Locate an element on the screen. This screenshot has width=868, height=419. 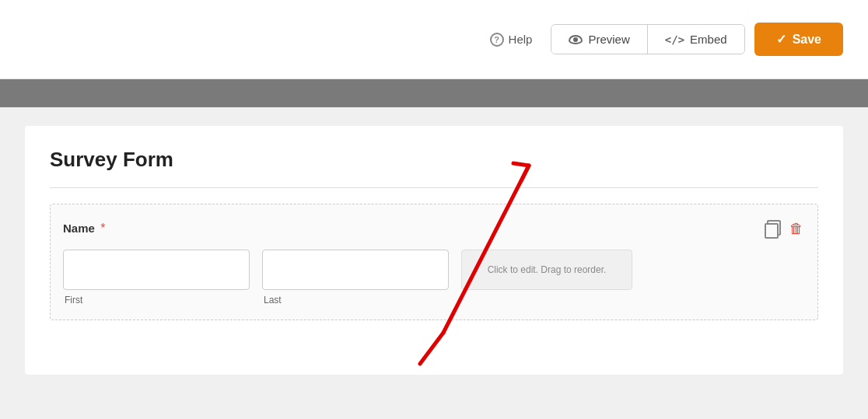
field-header: Name * 🗑 is located at coordinates (434, 229).